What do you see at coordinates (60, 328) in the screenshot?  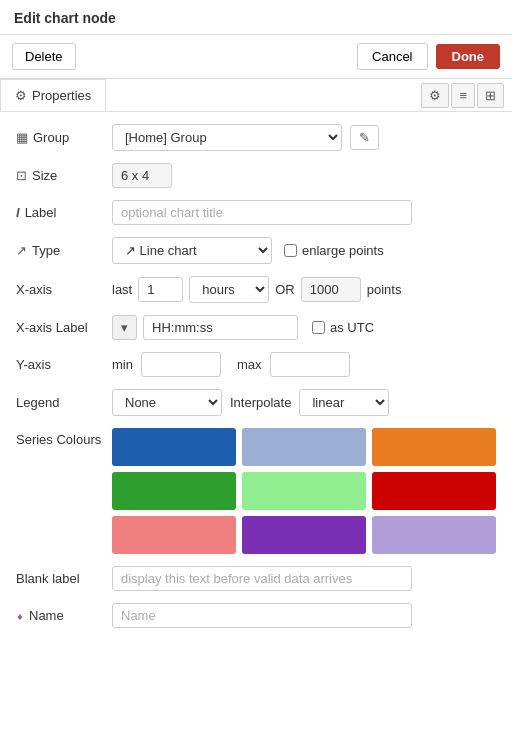 I see `xaxis-label-field-label: X-axis Label` at bounding box center [60, 328].